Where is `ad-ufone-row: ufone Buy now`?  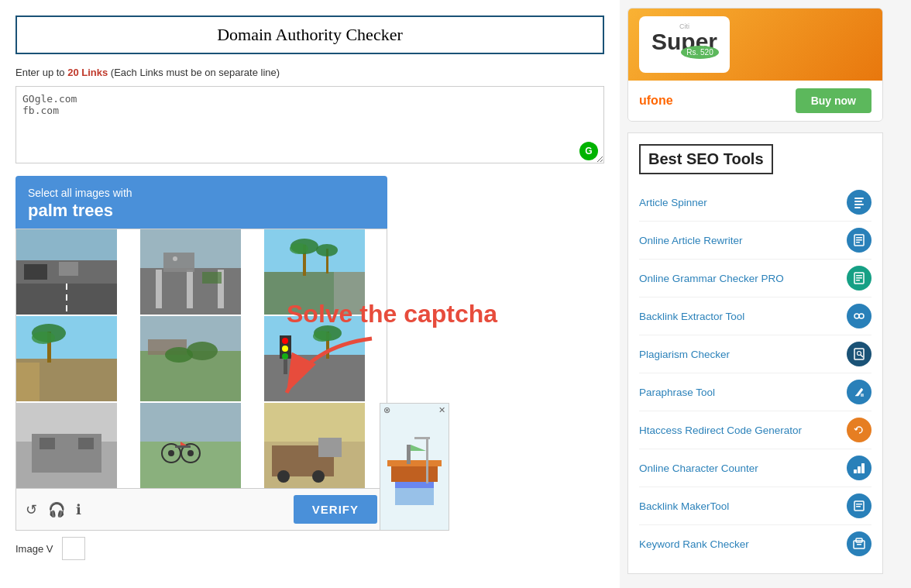
ad-ufone-row: ufone Buy now is located at coordinates (755, 101).